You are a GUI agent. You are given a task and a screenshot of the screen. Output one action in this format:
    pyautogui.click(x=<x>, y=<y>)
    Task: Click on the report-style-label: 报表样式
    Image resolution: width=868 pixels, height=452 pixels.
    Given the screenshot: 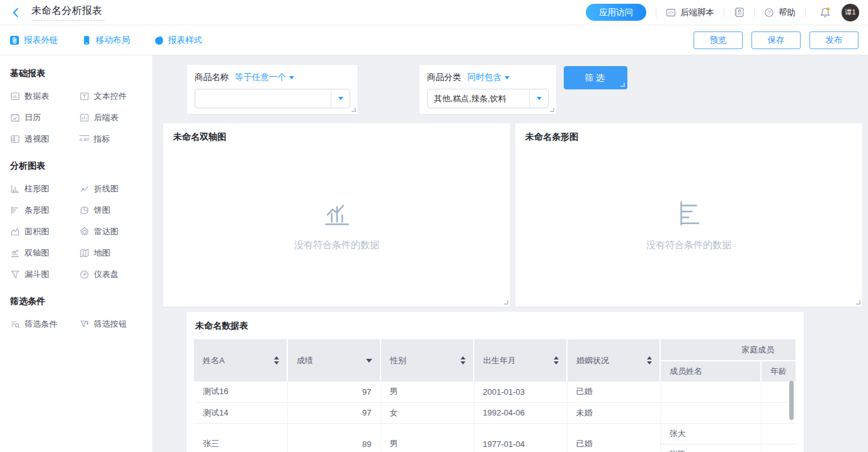 What is the action you would take?
    pyautogui.click(x=185, y=40)
    